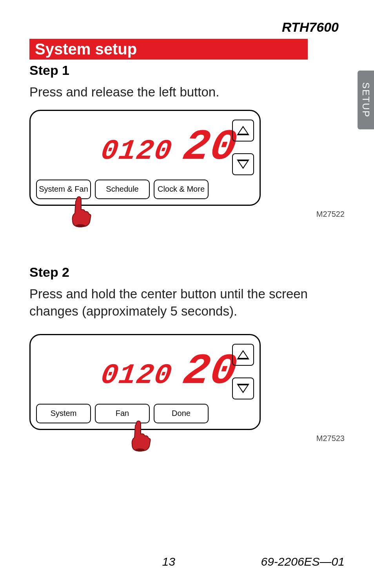  What do you see at coordinates (122, 189) in the screenshot?
I see `schedule-button: Schedule` at bounding box center [122, 189].